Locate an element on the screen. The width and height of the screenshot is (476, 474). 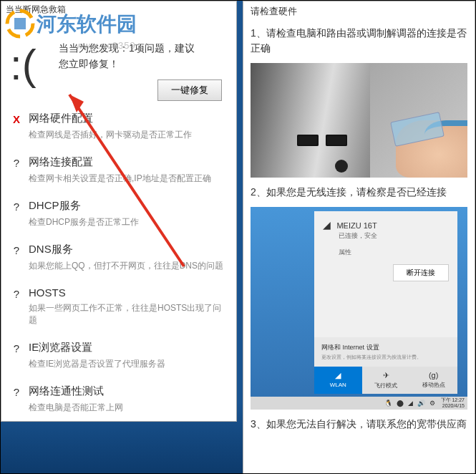
item-title: DHCP服务 is located at coordinates (126, 206).